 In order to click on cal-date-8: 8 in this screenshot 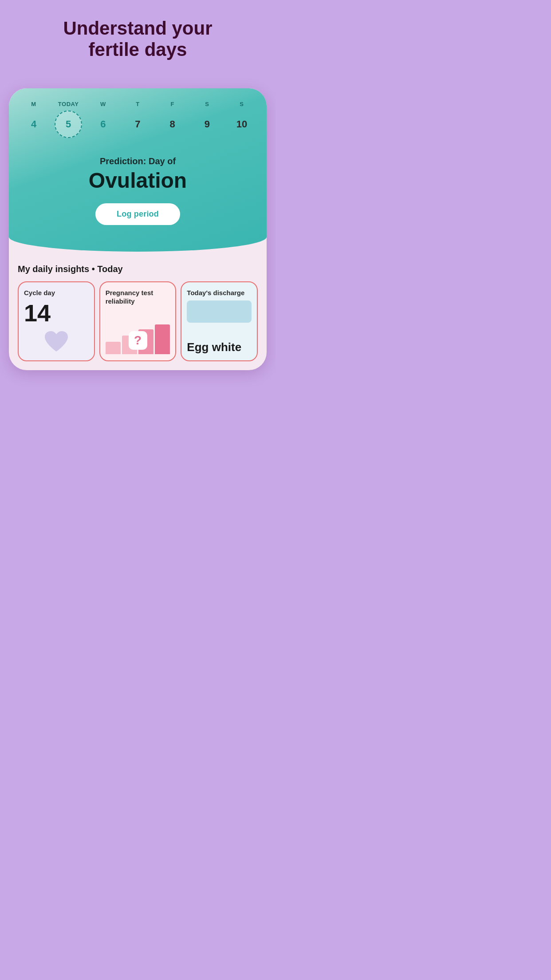, I will do `click(173, 124)`.